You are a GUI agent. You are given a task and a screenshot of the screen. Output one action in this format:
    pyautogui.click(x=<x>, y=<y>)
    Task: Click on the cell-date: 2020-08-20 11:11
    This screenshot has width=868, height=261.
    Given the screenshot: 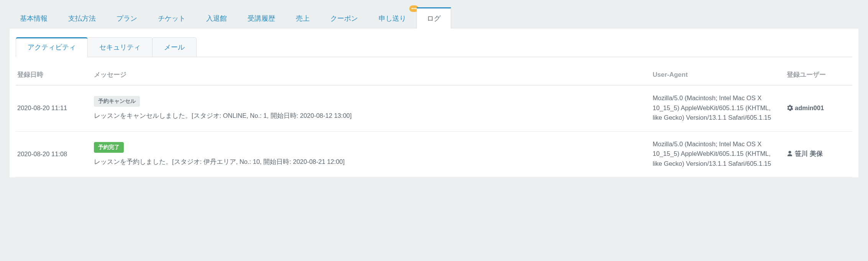 What is the action you would take?
    pyautogui.click(x=54, y=108)
    